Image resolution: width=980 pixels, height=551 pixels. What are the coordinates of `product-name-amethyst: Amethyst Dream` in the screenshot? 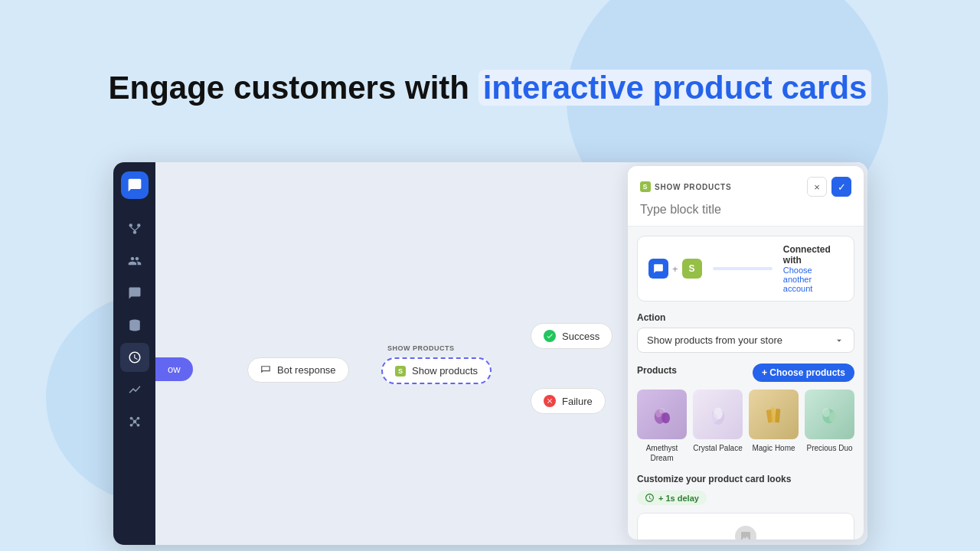 It's located at (662, 453).